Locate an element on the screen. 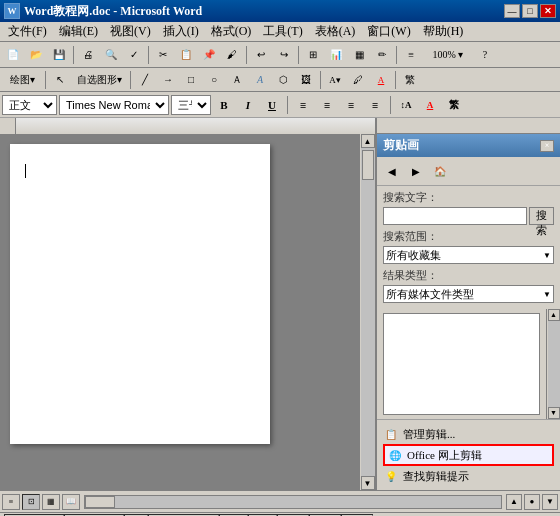  panel-pin-button: × is located at coordinates (547, 146).